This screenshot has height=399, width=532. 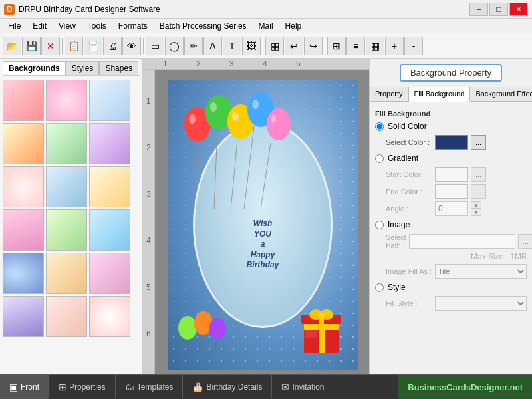 What do you see at coordinates (479, 9) in the screenshot?
I see `minimize-button: −` at bounding box center [479, 9].